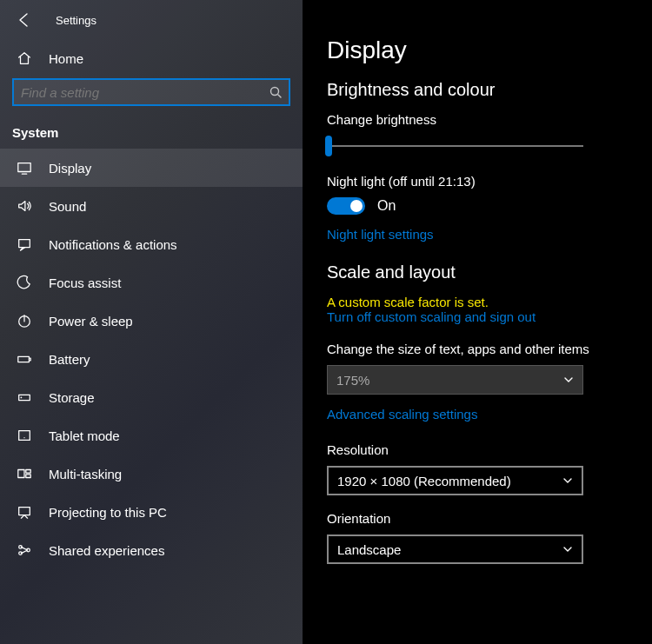 The image size is (652, 644). Describe the element at coordinates (478, 450) in the screenshot. I see `resolution-label: Resolution` at that location.